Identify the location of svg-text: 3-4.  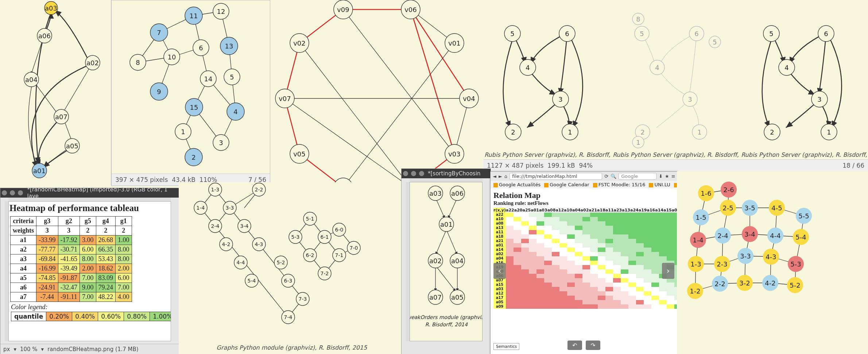
(244, 226).